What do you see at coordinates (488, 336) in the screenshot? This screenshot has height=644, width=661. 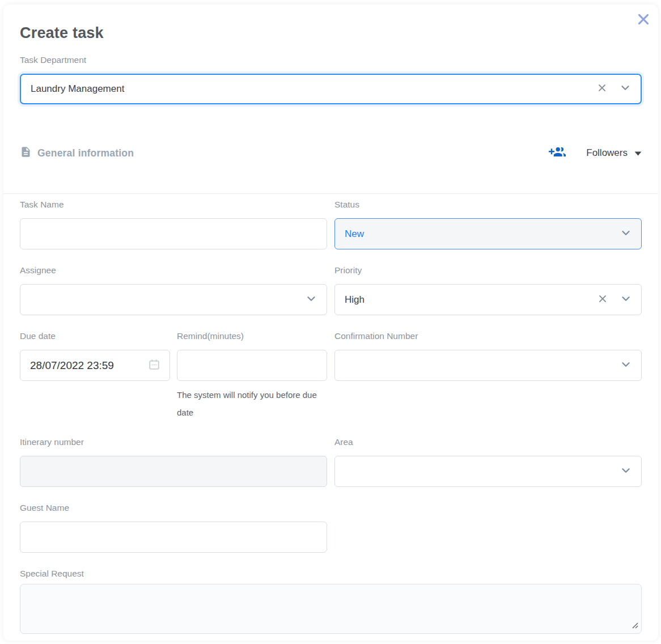 I see `confirmation-number-label: Confirmation Number` at bounding box center [488, 336].